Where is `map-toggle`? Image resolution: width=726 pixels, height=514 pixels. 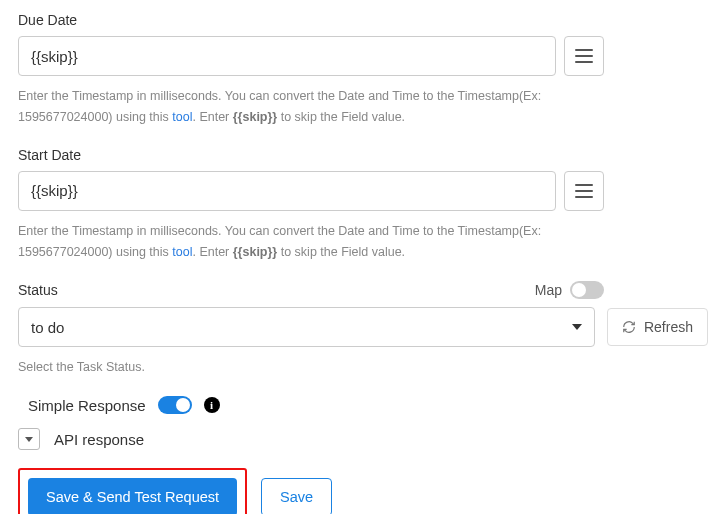 map-toggle is located at coordinates (587, 290).